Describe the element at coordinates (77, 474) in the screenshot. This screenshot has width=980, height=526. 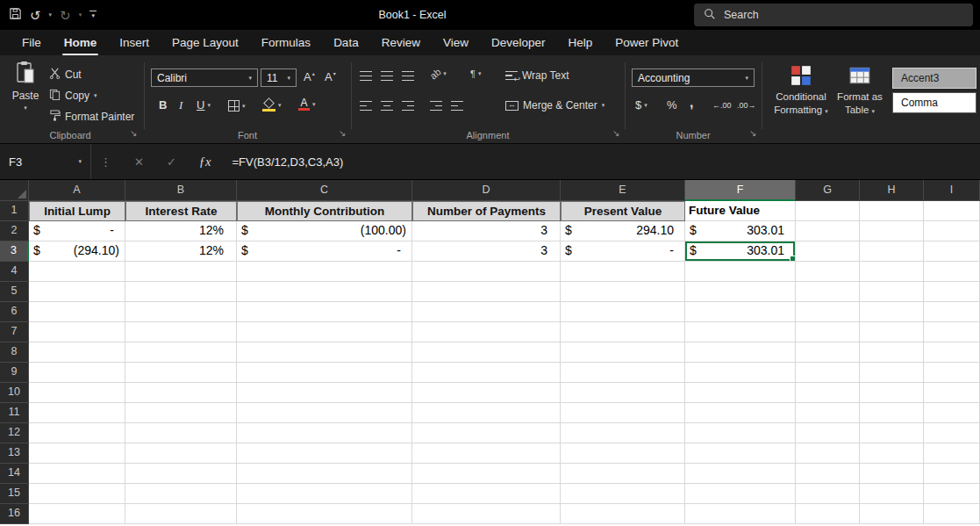
I see `cell-A14` at that location.